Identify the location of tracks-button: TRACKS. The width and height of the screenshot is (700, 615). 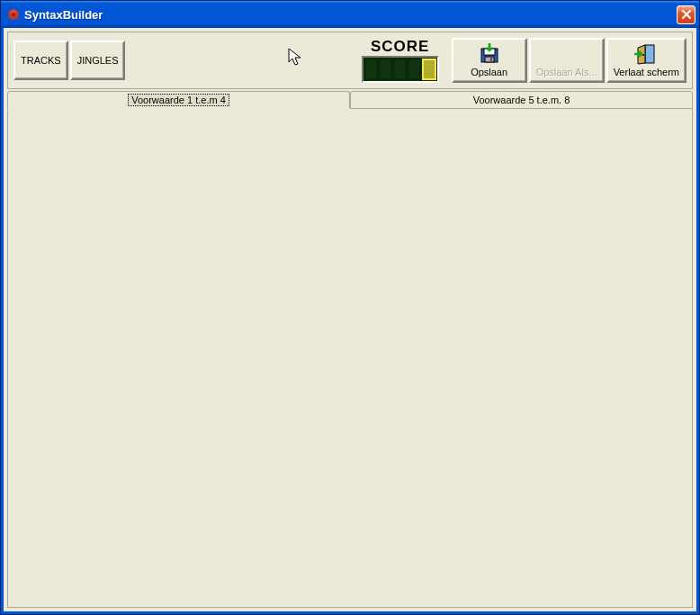
(41, 60).